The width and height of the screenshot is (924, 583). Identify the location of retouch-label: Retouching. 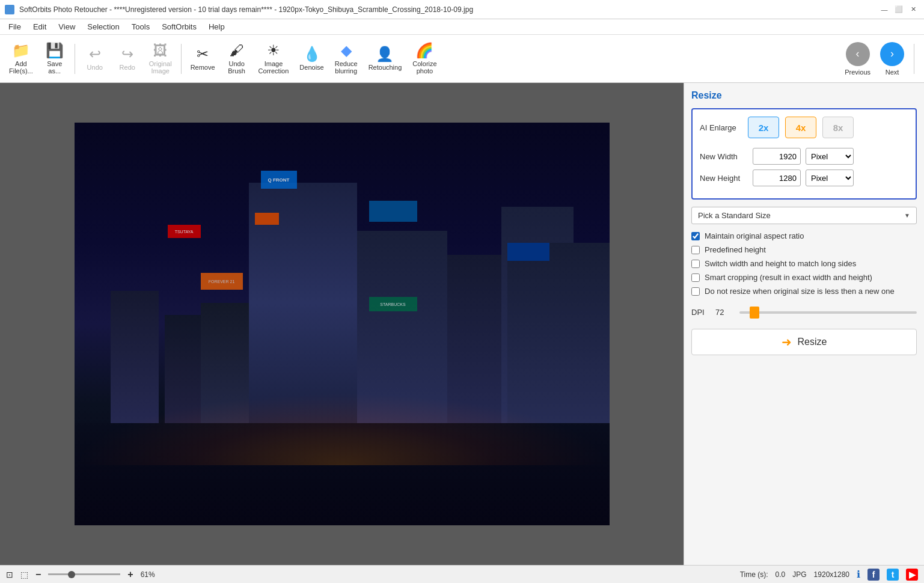
(385, 67).